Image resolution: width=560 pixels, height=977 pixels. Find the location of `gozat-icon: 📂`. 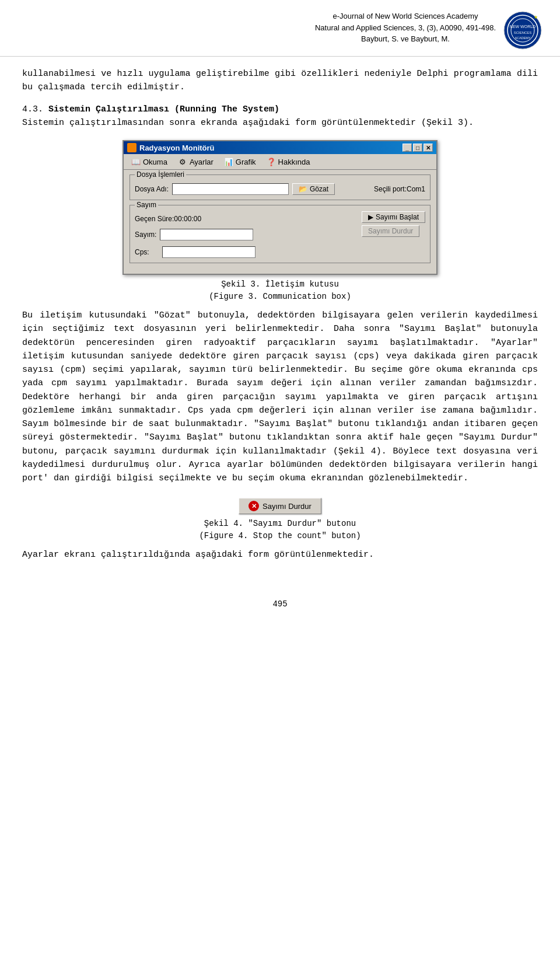

gozat-icon: 📂 is located at coordinates (303, 189).